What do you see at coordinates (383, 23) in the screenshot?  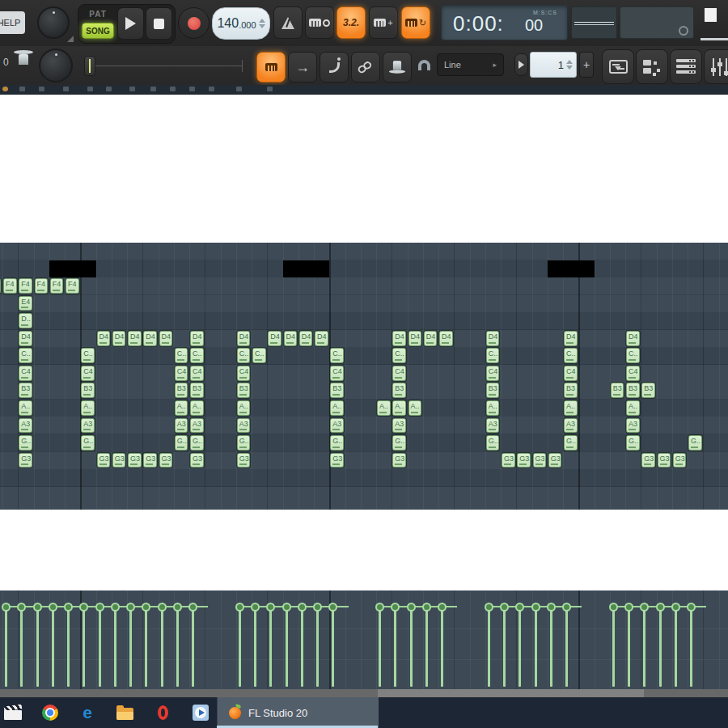 I see `blend-notes-button: +` at bounding box center [383, 23].